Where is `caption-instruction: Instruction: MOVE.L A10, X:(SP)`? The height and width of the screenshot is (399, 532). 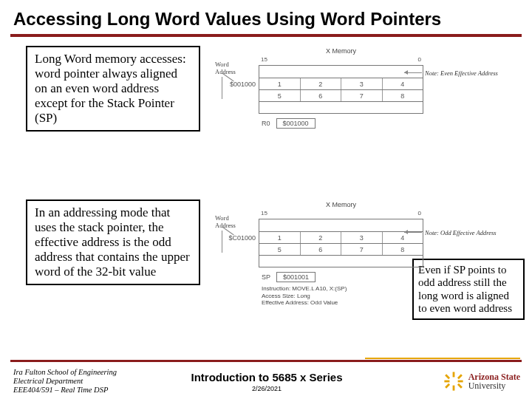 caption-instruction: Instruction: MOVE.L A10, X:(SP) is located at coordinates (343, 289).